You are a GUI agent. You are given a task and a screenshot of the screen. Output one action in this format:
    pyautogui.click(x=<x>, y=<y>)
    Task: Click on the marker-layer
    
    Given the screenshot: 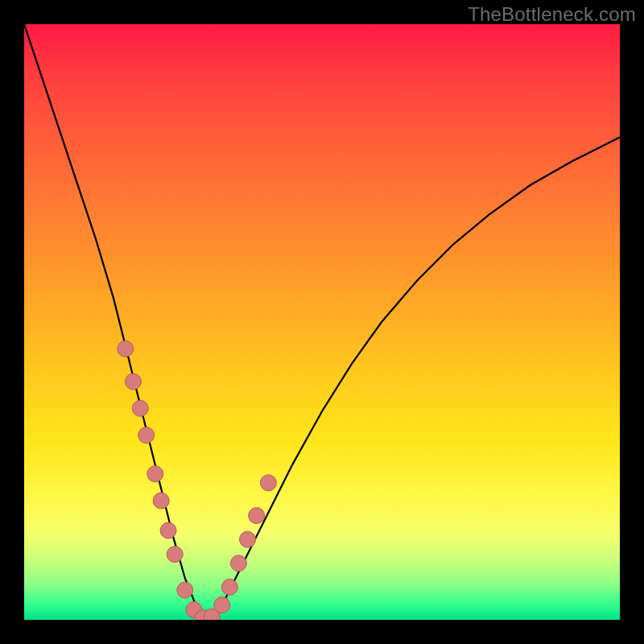 What is the action you would take?
    pyautogui.click(x=197, y=480)
    